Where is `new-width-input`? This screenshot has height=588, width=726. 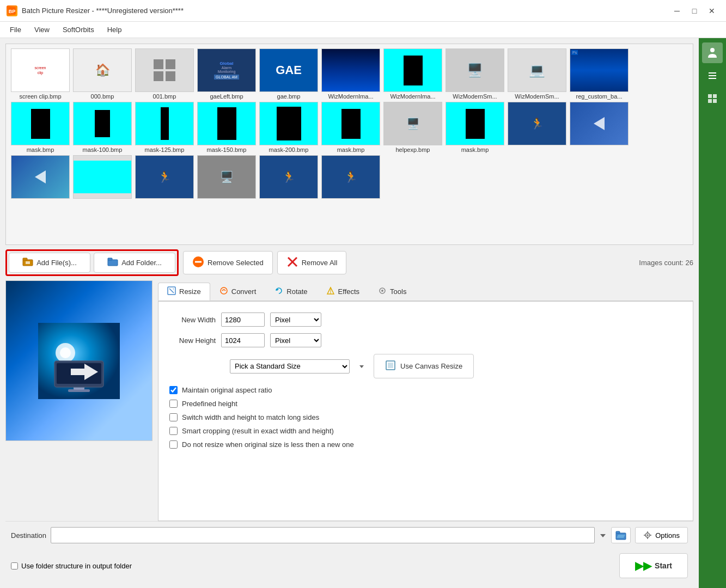
new-width-input is located at coordinates (243, 320).